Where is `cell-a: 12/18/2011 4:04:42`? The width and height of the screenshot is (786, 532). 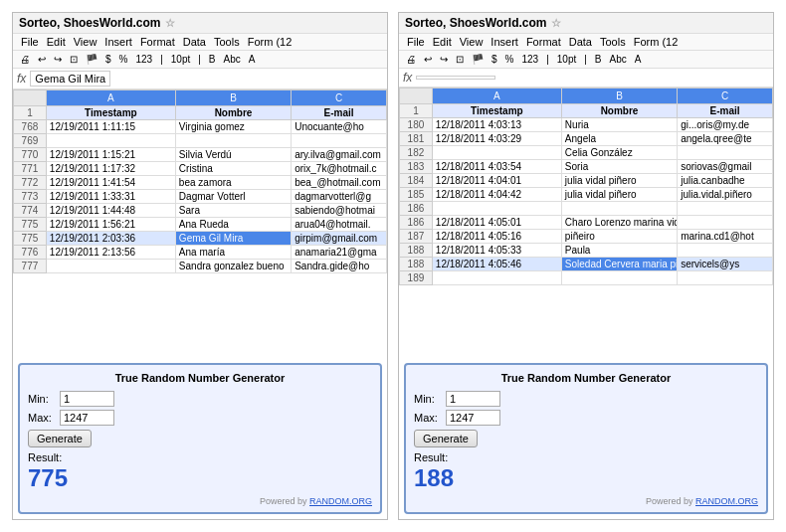
cell-a: 12/18/2011 4:04:42 is located at coordinates (496, 195).